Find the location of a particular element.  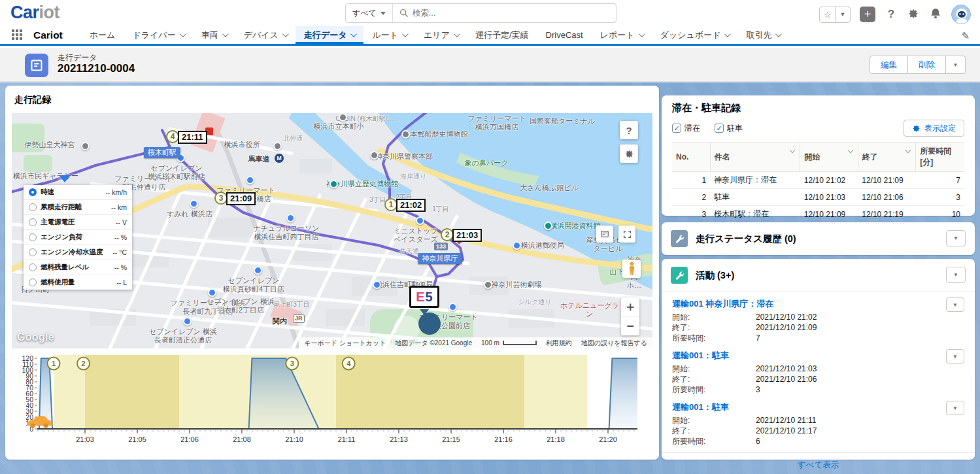

street-view-pegman-icon is located at coordinates (632, 269).